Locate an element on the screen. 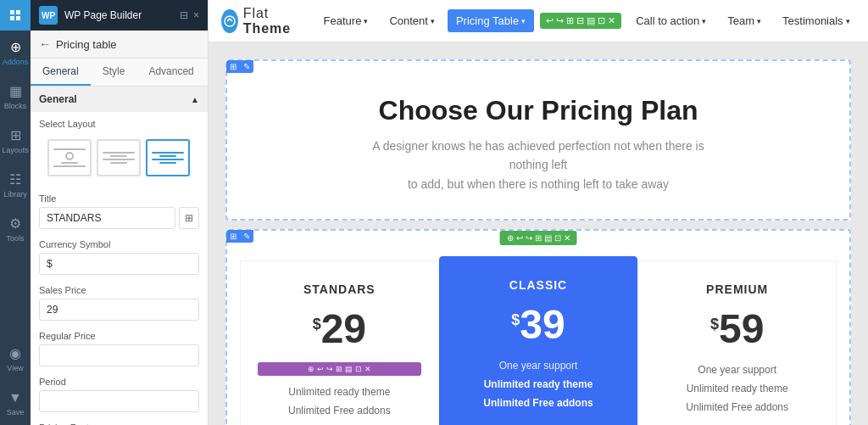  card-toolbar-btn-1: ⊕ is located at coordinates (311, 369).